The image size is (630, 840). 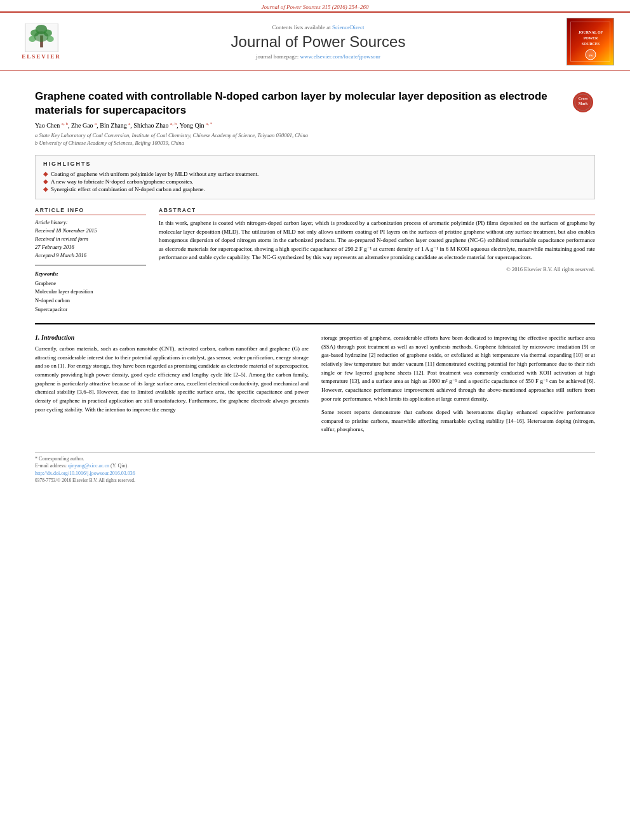 What do you see at coordinates (315, 177) in the screenshot?
I see `highlights-section: HIGHLIGHTS ◆ Coating of graphene with un…` at bounding box center [315, 177].